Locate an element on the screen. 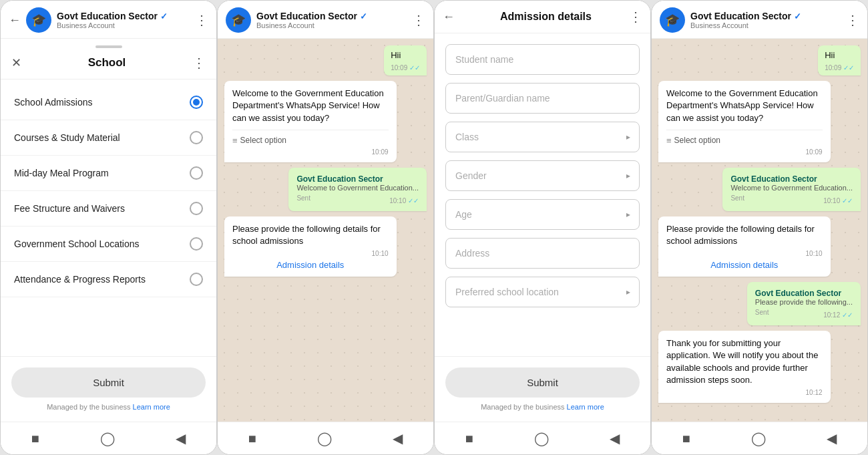 The image size is (868, 455). gender-wrapper: Gender▸ is located at coordinates (542, 176).